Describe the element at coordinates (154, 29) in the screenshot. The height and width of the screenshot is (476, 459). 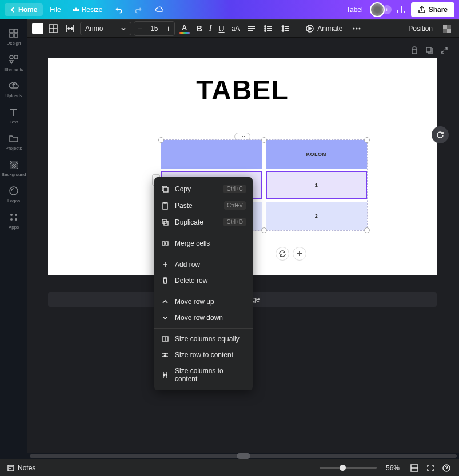
I see `font-size-stepper: − 15 +` at that location.